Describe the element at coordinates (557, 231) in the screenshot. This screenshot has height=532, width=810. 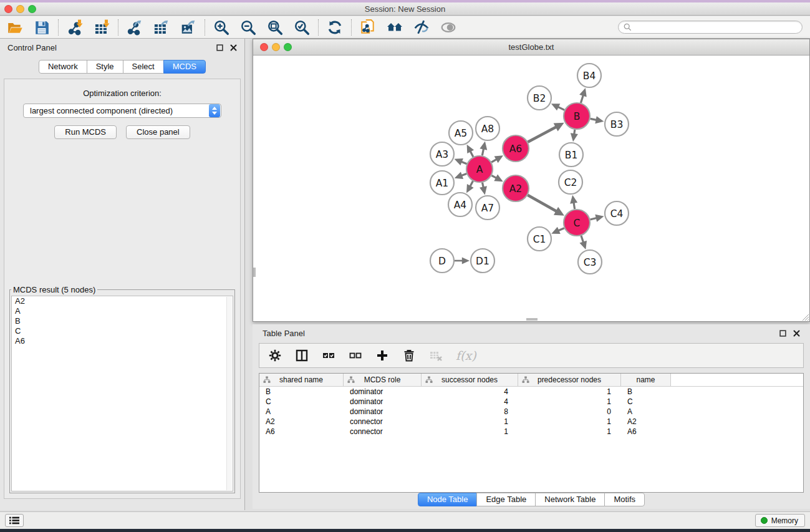
I see `graph-edge-C-C1` at that location.